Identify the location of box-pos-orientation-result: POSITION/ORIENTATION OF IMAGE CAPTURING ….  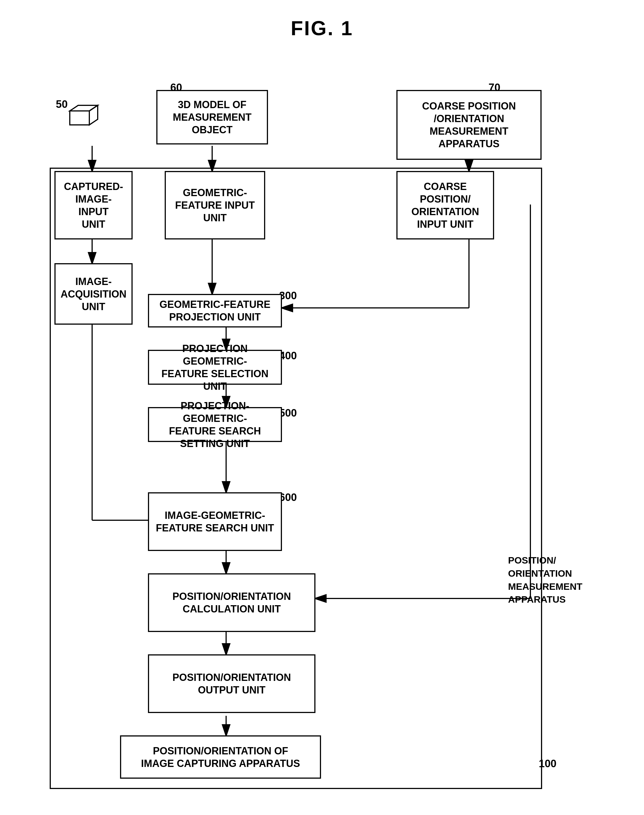
(220, 757).